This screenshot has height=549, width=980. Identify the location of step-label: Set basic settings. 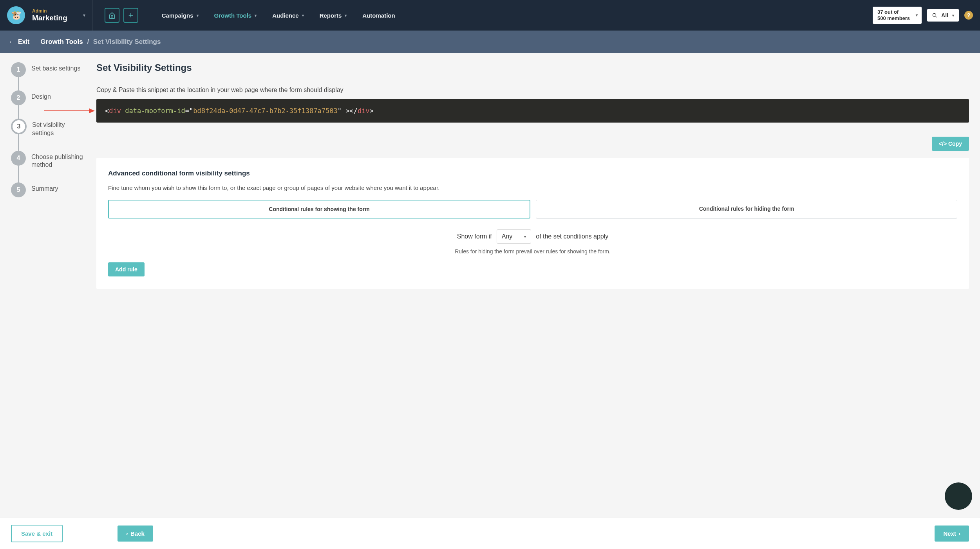
(56, 67).